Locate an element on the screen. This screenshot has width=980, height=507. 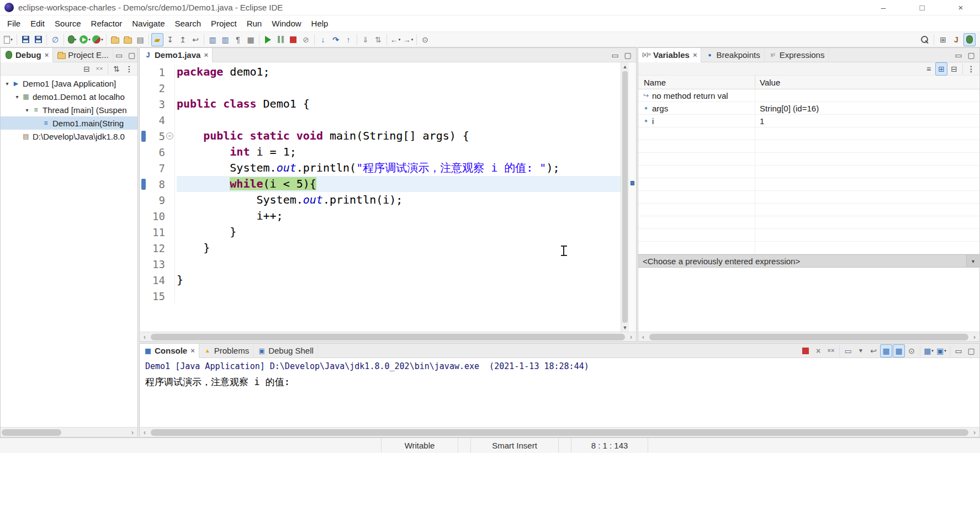
code-text: public class Demo1 { is located at coordinates (399, 104).